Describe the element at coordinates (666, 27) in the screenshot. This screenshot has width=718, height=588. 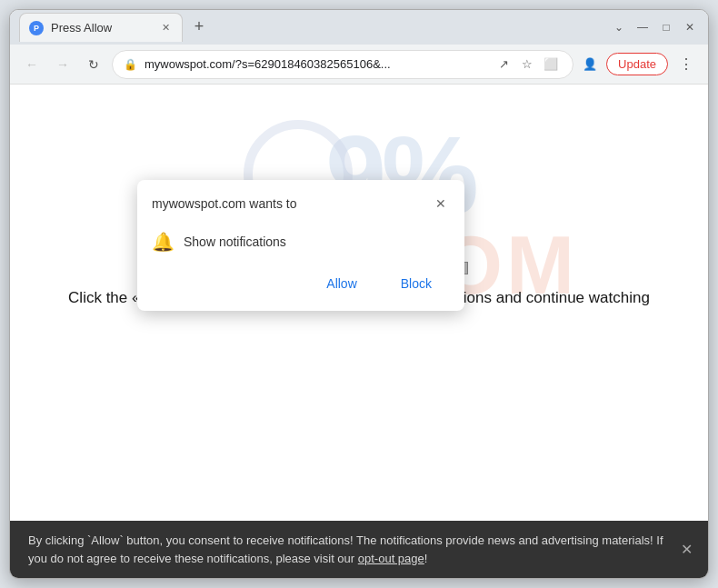
I see `maximize-button: □` at that location.